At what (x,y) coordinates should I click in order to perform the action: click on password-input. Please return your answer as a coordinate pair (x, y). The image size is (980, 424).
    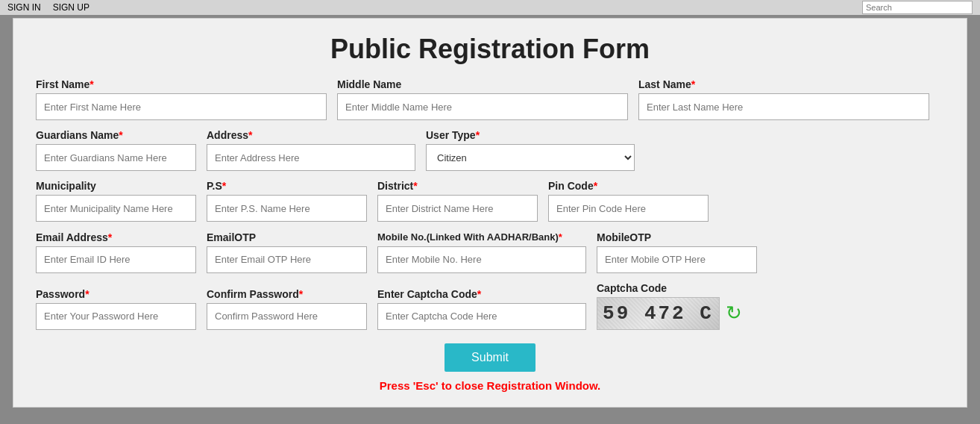
    Looking at the image, I should click on (116, 317).